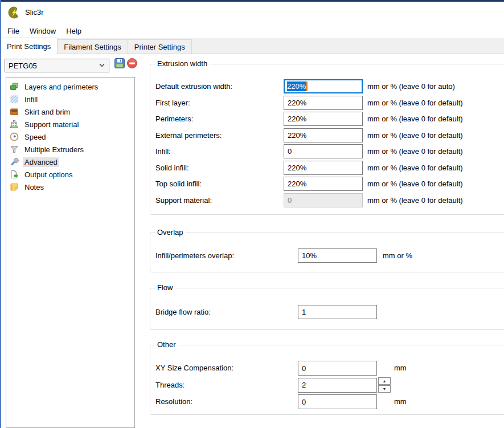 The width and height of the screenshot is (504, 428). Describe the element at coordinates (327, 202) in the screenshot. I see `field-row-support-material: Support material: mm or % (leave 0 for d…` at that location.